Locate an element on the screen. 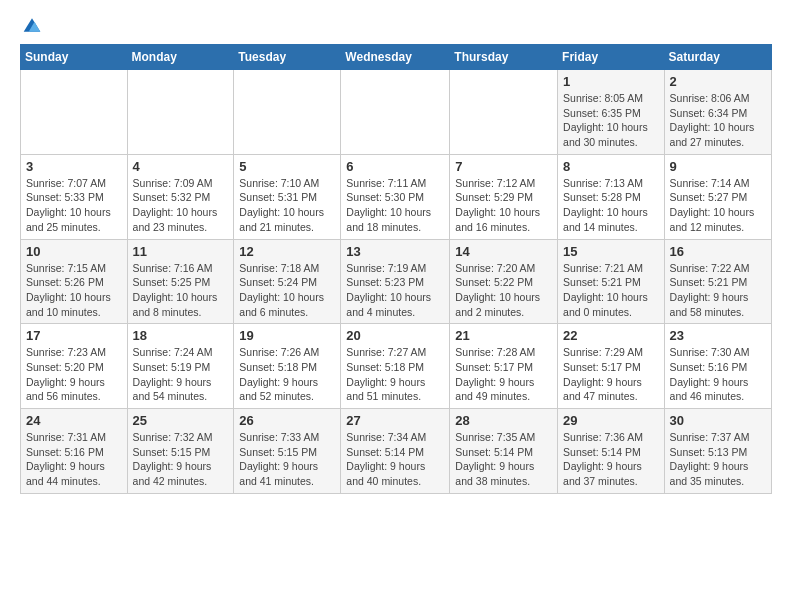 The image size is (792, 612). weekday-header-tuesday: Tuesday is located at coordinates (288, 58).